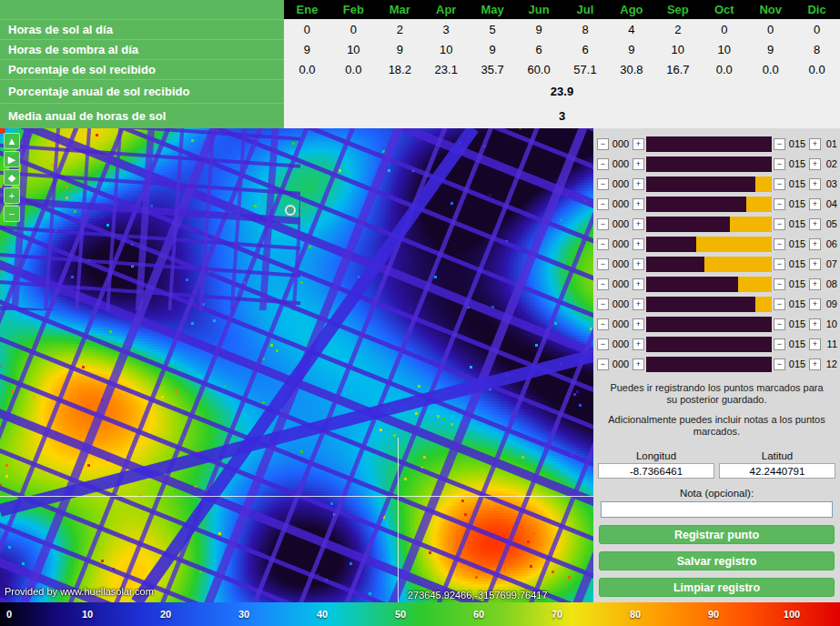 This screenshot has width=840, height=626. I want to click on longitude-field, so click(656, 471).